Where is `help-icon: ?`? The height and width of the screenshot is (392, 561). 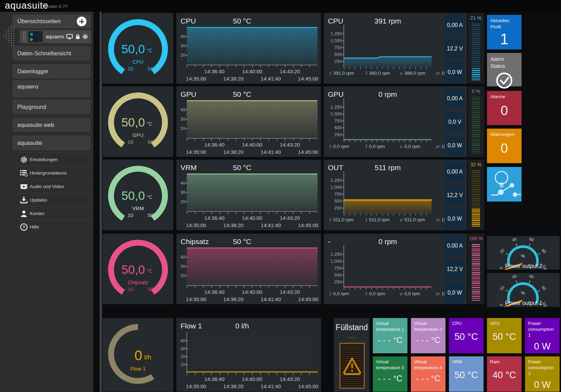
help-icon: ? is located at coordinates (24, 227).